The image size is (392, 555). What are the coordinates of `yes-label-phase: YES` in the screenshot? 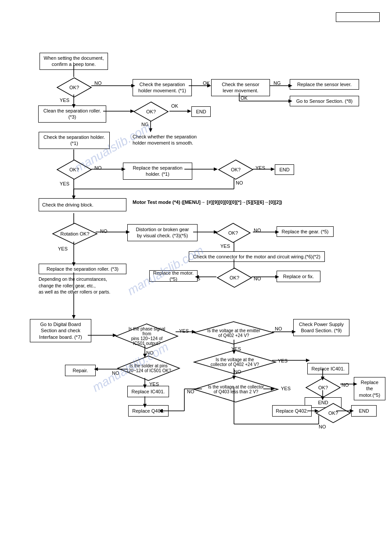 It's located at (184, 331).